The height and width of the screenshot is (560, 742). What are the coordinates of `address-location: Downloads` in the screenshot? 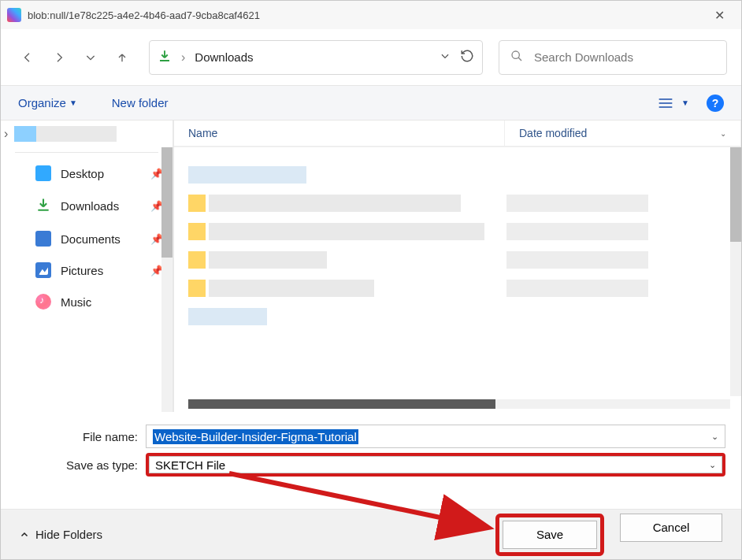 It's located at (312, 57).